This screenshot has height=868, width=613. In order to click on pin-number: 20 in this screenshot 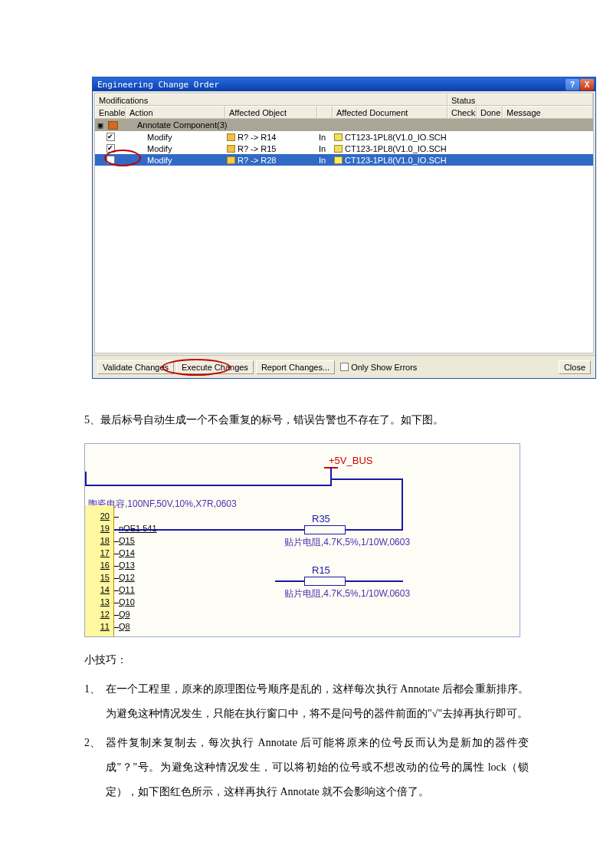, I will do `click(101, 516)`.